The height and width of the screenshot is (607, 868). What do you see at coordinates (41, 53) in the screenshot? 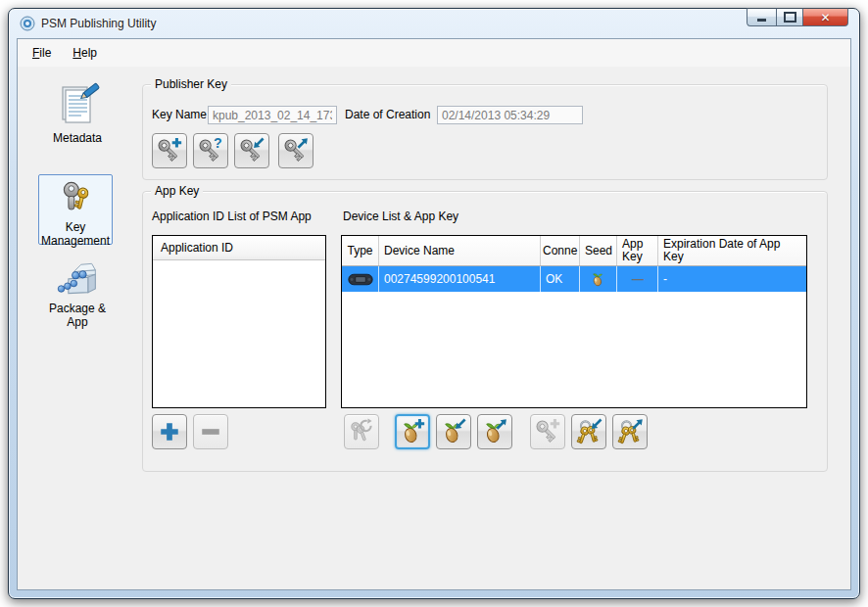
I see `menu-file: File` at bounding box center [41, 53].